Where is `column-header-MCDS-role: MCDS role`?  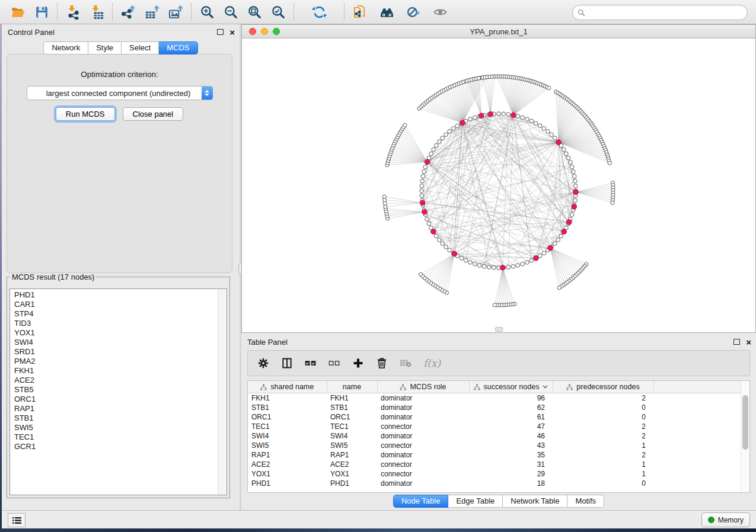
column-header-MCDS-role: MCDS role is located at coordinates (423, 387).